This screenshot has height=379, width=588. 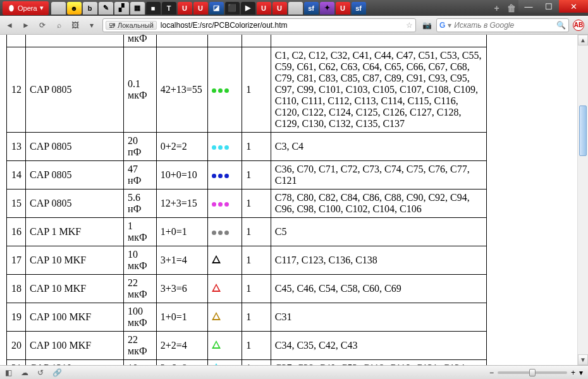 I want to click on sync-icon: ↺, so click(x=40, y=373).